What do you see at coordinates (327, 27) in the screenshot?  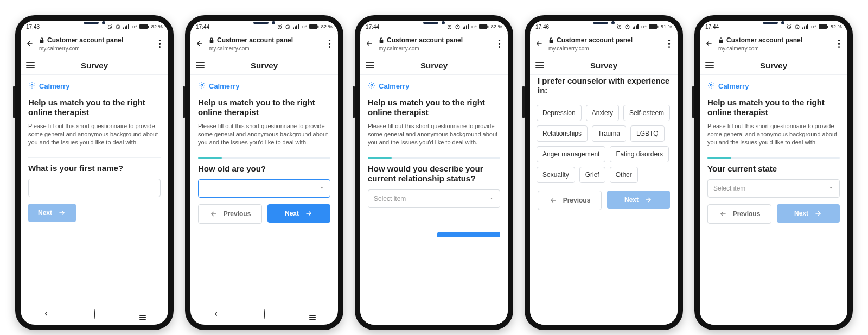 I see `battery-text: 82 %` at bounding box center [327, 27].